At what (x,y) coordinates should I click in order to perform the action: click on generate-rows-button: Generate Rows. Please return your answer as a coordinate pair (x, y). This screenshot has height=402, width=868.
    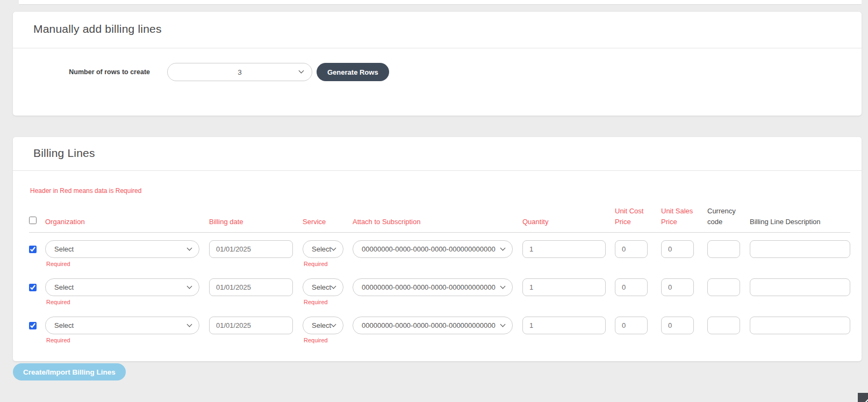
    Looking at the image, I should click on (353, 72).